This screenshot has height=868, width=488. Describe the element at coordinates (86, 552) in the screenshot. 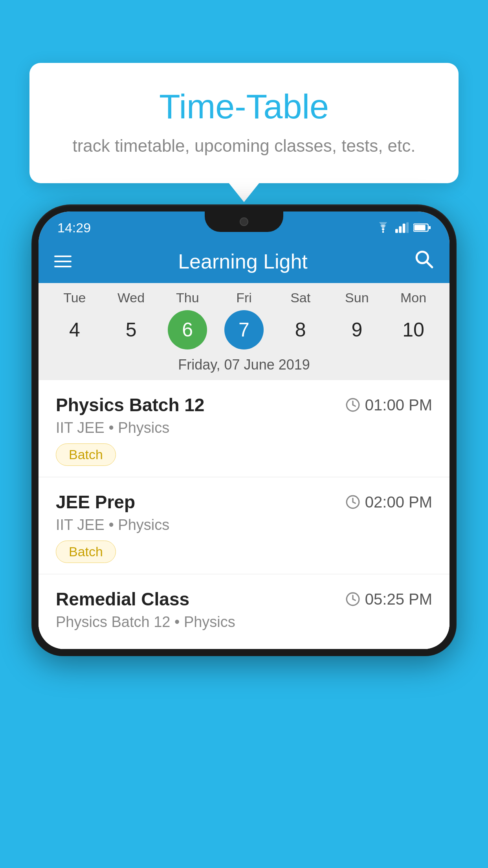

I see `batch-badge-2: Batch` at that location.